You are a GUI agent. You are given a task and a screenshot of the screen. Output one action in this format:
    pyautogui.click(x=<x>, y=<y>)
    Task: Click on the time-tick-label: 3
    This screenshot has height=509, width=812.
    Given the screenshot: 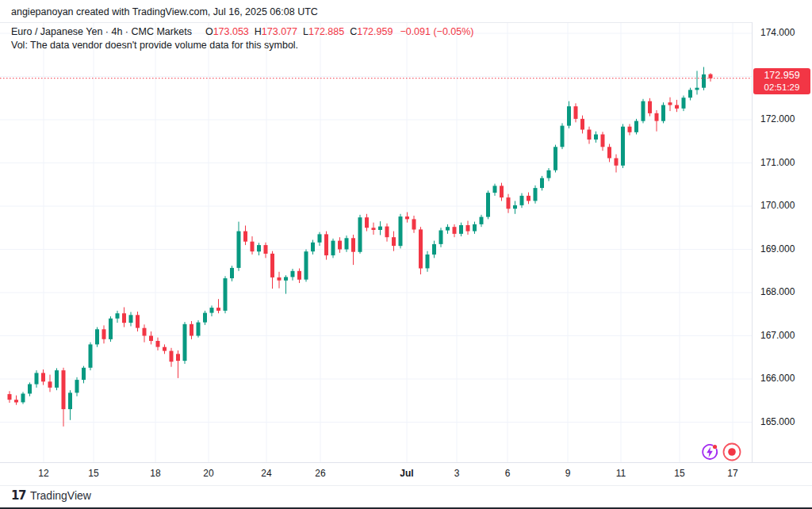 What is the action you would take?
    pyautogui.click(x=457, y=473)
    